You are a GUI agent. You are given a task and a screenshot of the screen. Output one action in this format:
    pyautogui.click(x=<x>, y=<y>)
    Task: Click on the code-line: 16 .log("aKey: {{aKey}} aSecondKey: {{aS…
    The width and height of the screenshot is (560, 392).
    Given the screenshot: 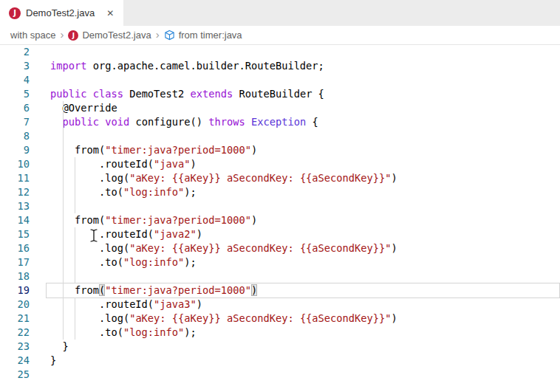 What is the action you would take?
    pyautogui.click(x=280, y=248)
    